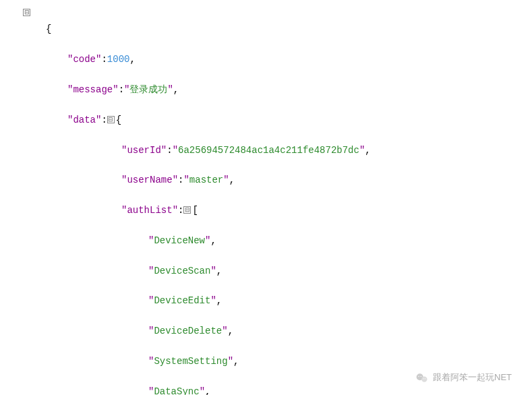 The height and width of the screenshot is (395, 532). Describe the element at coordinates (266, 210) in the screenshot. I see `authlist-line: "authList":⊟[` at that location.